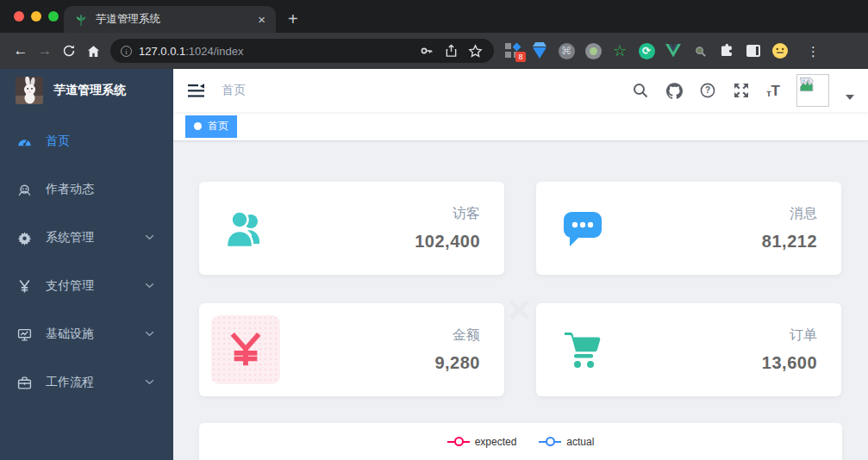  What do you see at coordinates (521, 442) in the screenshot?
I see `chart-legend: expected actual` at bounding box center [521, 442].